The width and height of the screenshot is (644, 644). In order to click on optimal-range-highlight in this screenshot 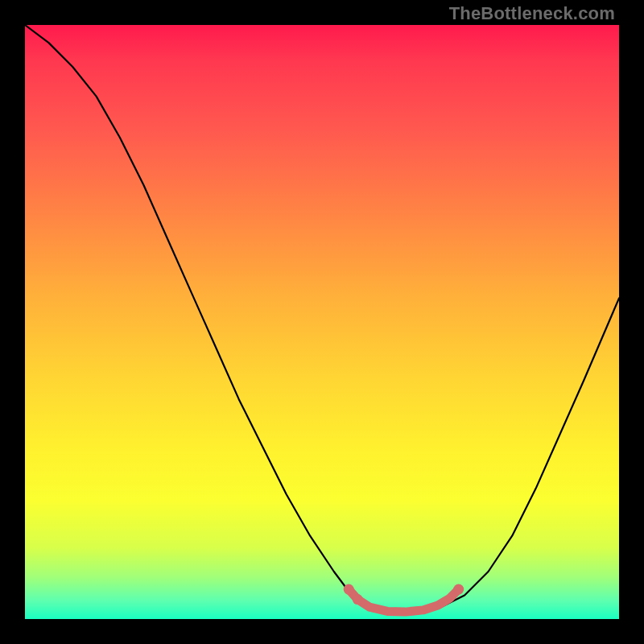, I will do `click(404, 601)`.